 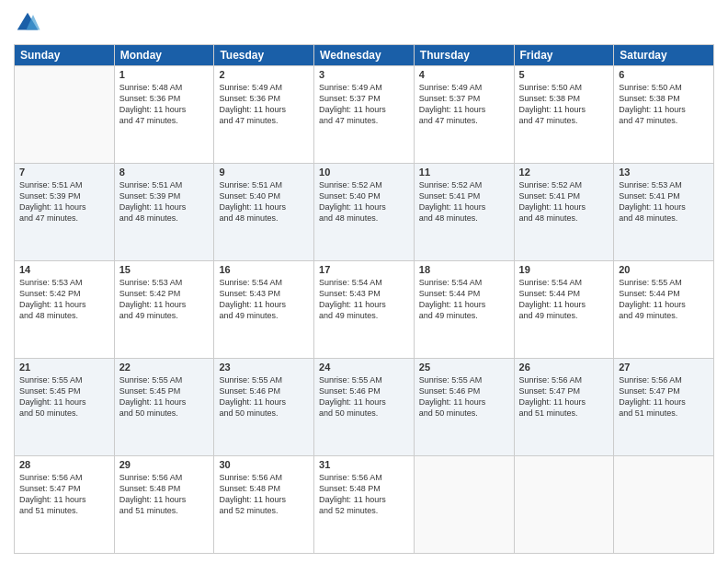 What do you see at coordinates (463, 55) in the screenshot?
I see `weekday-thursday: Thursday` at bounding box center [463, 55].